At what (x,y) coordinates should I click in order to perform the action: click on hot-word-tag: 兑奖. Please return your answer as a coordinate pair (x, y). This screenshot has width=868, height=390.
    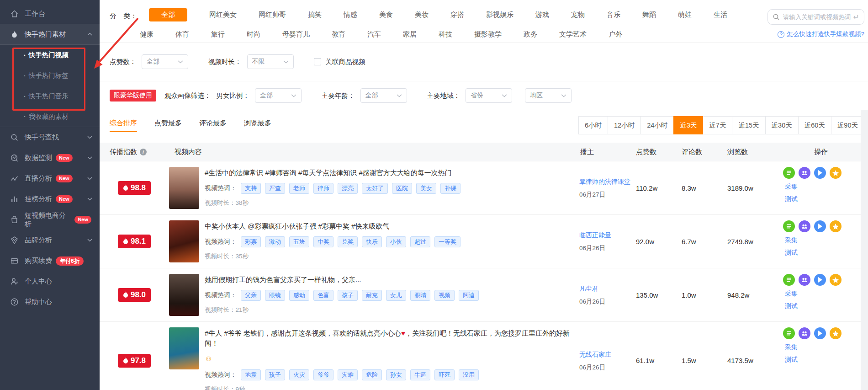
    Looking at the image, I should click on (348, 242).